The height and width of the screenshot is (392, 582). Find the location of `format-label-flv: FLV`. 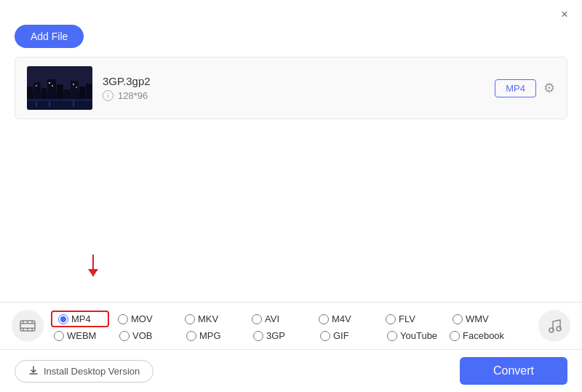

format-label-flv: FLV is located at coordinates (407, 319).